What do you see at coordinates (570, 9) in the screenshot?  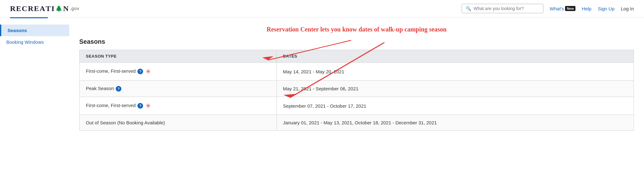 I see `new-badge: New` at bounding box center [570, 9].